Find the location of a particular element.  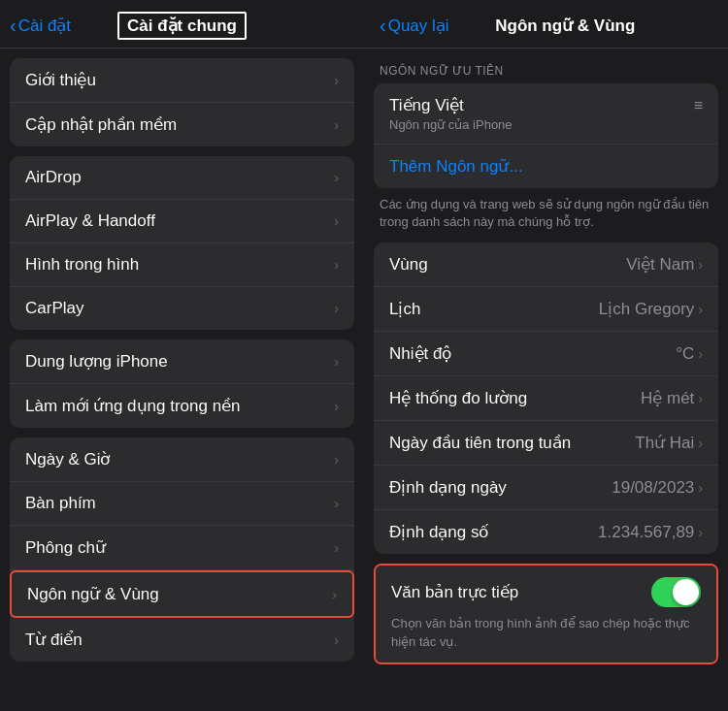

back-chevron-icon: ‹ is located at coordinates (14, 25).